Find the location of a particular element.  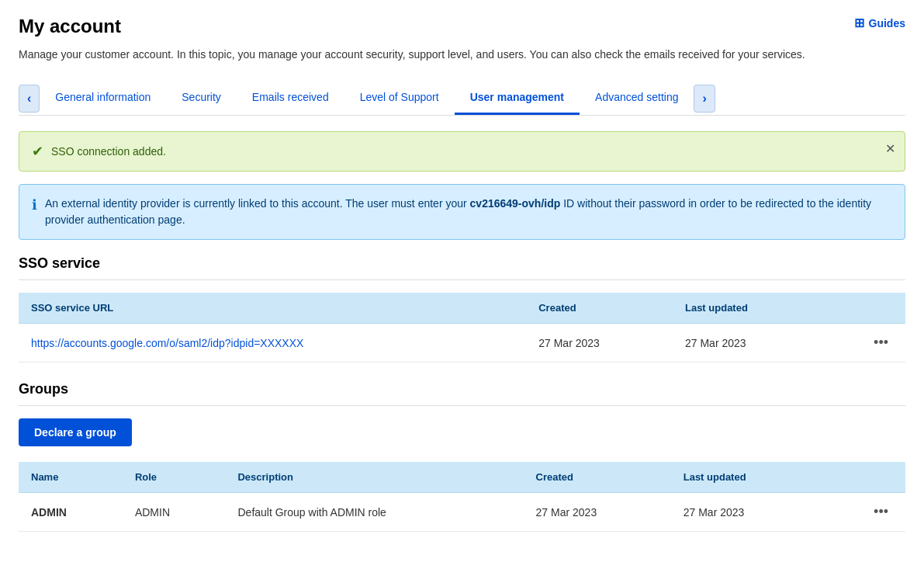

groups-name-cell: ADMIN is located at coordinates (71, 512).